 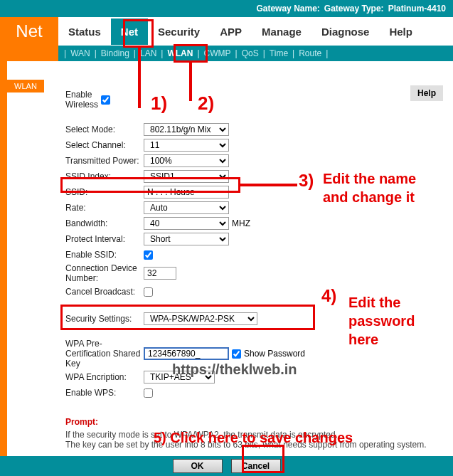 I want to click on bandwidth-unit: MHZ, so click(x=241, y=223).